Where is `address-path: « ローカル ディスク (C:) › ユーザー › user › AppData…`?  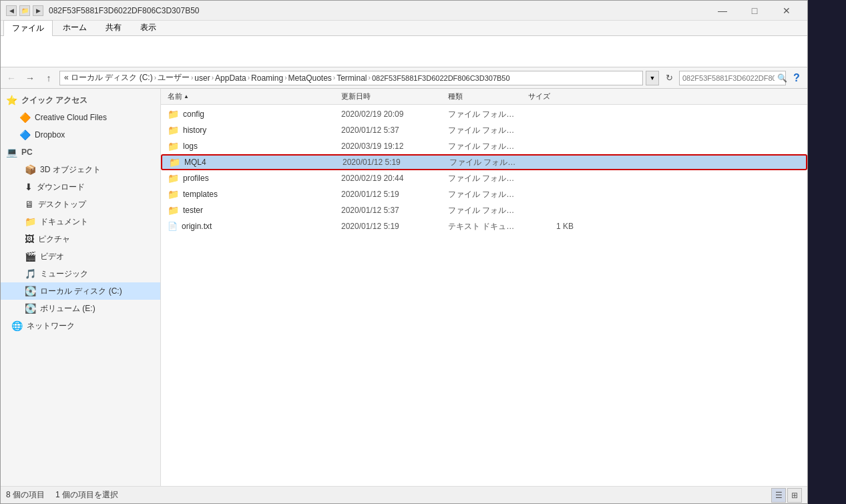 address-path: « ローカル ディスク (C:) › ユーザー › user › AppData… is located at coordinates (351, 78).